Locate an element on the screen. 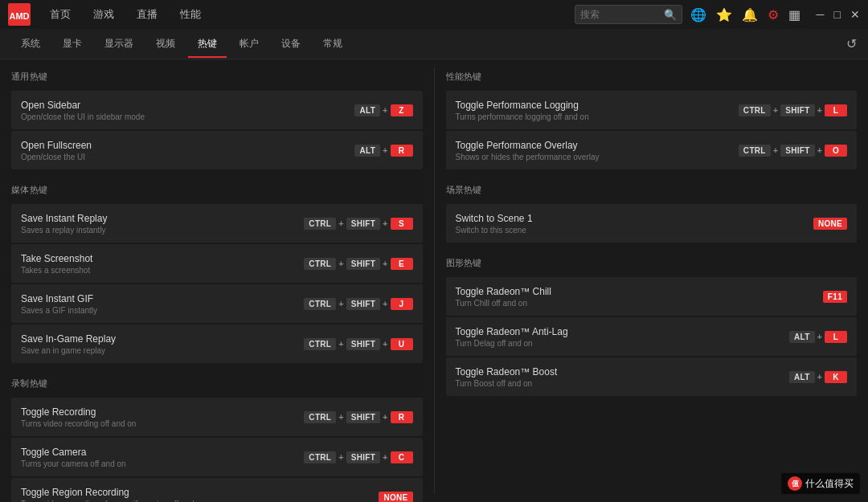 This screenshot has width=868, height=502. key-z: Z is located at coordinates (402, 111).